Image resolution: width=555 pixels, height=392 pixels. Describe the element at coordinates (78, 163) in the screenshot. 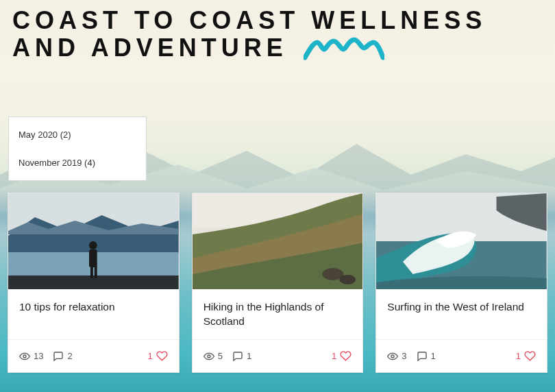

I see `archive-item-november-2019: November 2019 (4)` at that location.